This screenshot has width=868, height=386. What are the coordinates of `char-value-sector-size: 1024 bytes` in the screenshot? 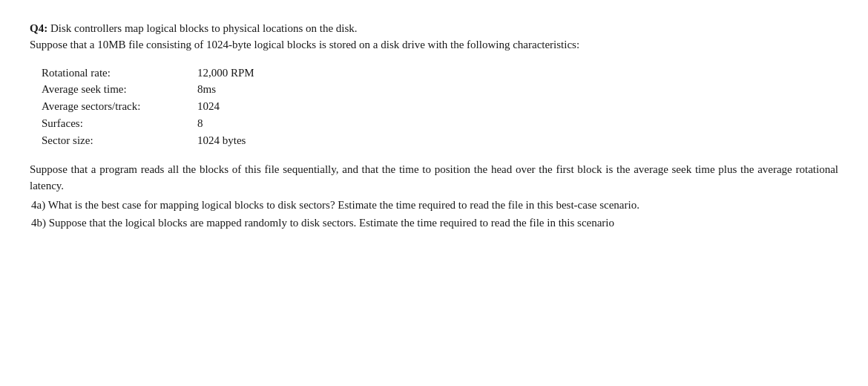 It's located at (221, 141).